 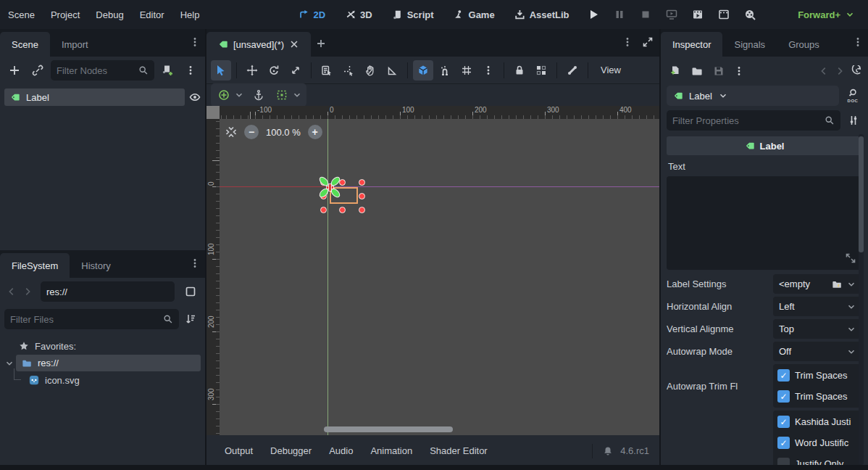 What do you see at coordinates (635, 451) in the screenshot?
I see `version-label: 4.6.rc1` at bounding box center [635, 451].